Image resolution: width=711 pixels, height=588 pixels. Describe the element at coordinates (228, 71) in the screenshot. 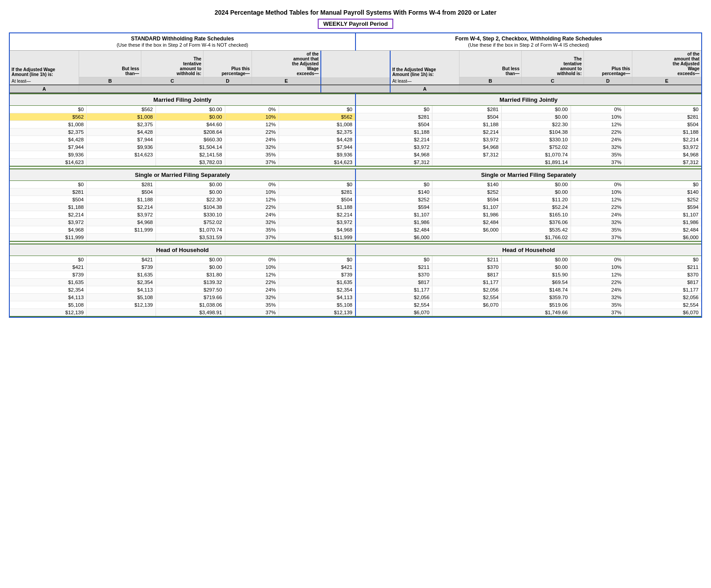

I see `col-d-header-left: Plus thispercentage—` at that location.